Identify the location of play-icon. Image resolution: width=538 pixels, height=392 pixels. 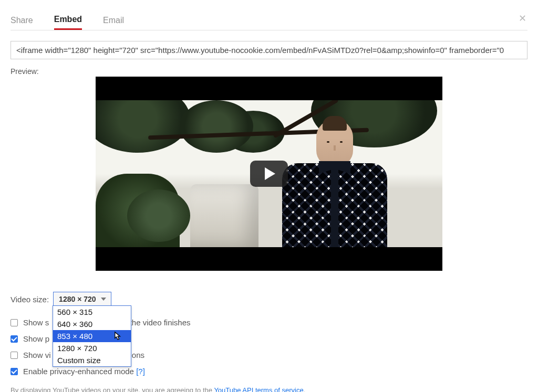
(270, 174).